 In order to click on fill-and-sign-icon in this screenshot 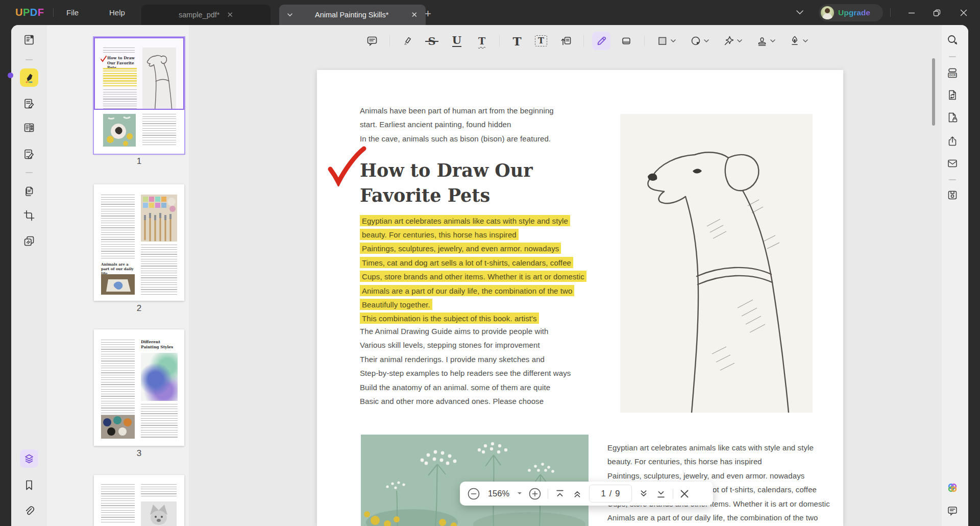, I will do `click(29, 154)`.